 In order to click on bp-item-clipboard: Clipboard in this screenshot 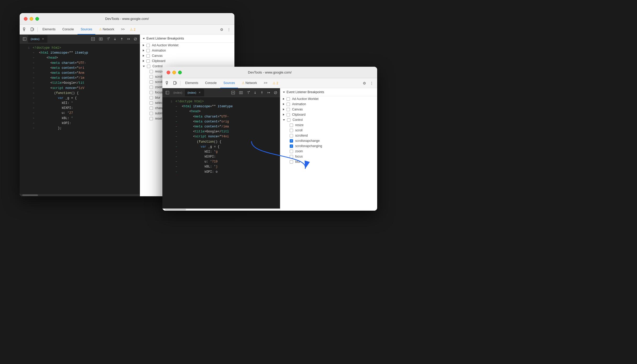, I will do `click(187, 61)`.